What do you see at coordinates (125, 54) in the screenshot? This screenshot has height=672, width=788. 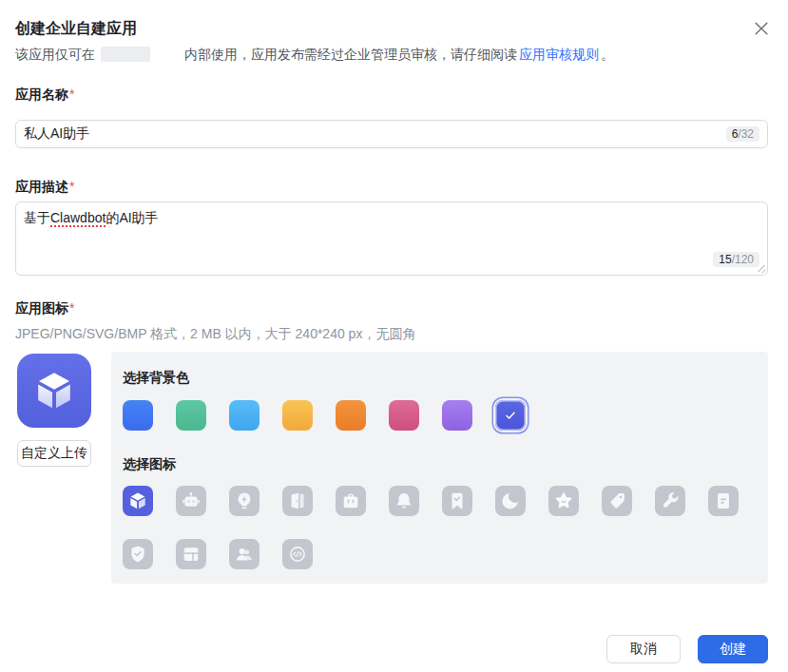 I see `redacted-org-name` at bounding box center [125, 54].